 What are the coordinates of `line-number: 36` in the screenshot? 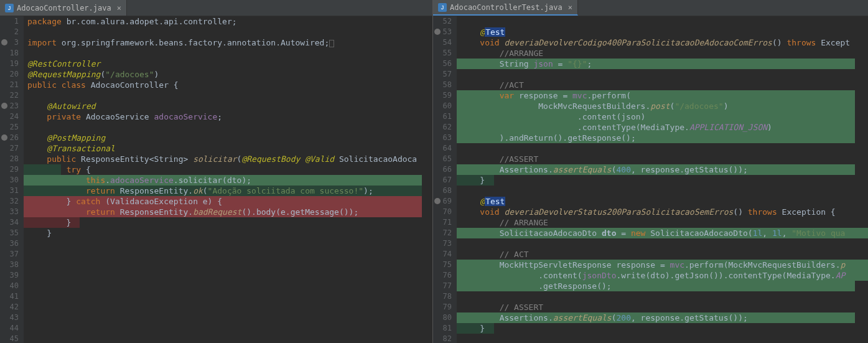 It's located at (9, 244).